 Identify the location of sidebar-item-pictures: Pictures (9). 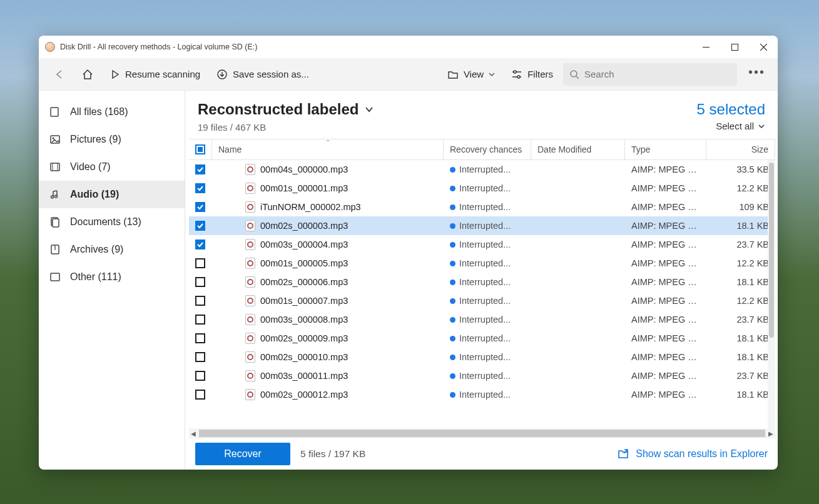
(111, 139).